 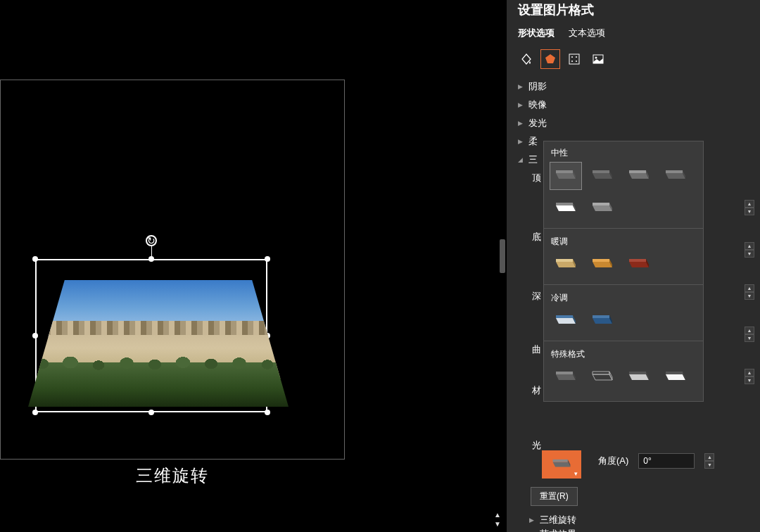 I want to click on section-label: 三, so click(x=533, y=160).